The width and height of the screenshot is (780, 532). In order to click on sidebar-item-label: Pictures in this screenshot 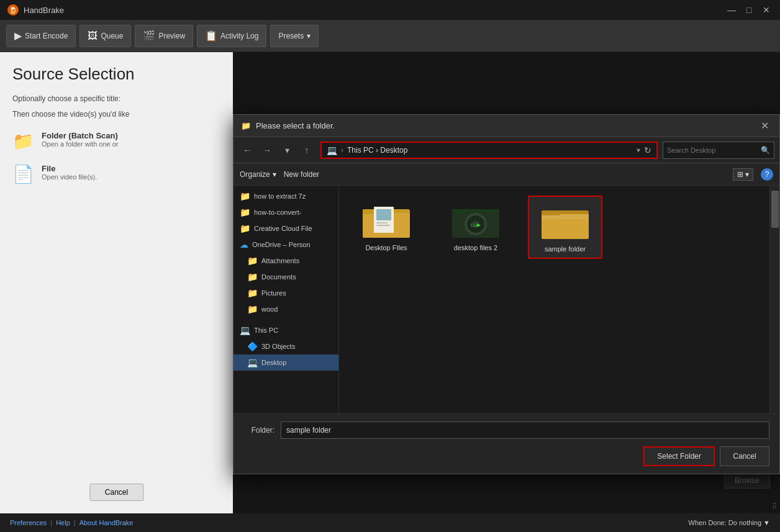, I will do `click(274, 293)`.